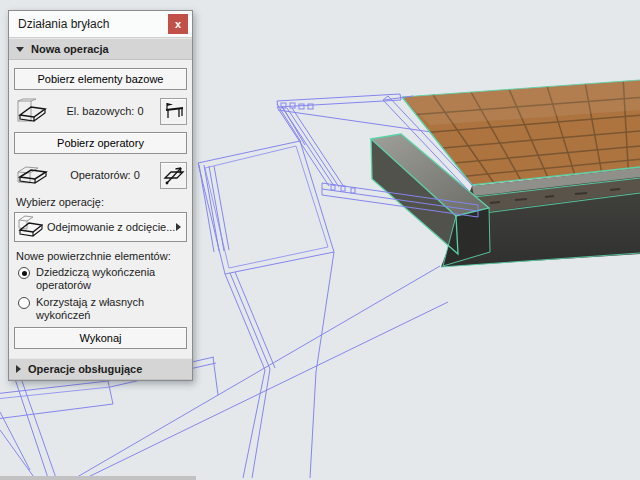  What do you see at coordinates (174, 176) in the screenshot?
I see `pick-operators-button` at bounding box center [174, 176].